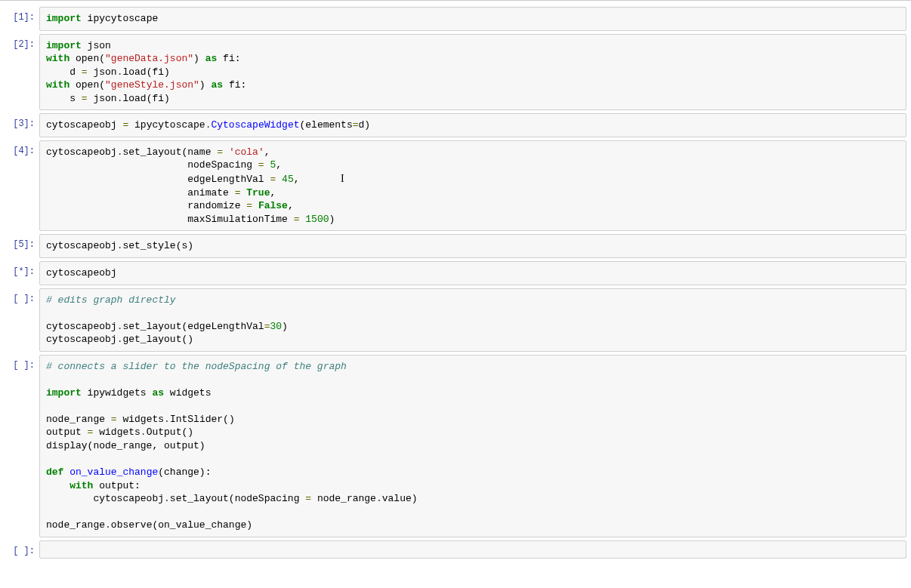  I want to click on number: 45, so click(288, 180).